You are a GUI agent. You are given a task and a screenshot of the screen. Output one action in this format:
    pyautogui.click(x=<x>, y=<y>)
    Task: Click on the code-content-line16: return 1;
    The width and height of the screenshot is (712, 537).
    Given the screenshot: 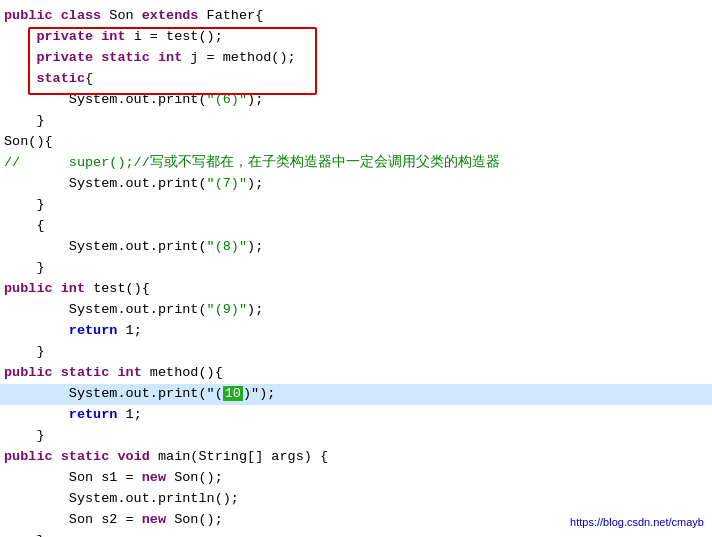 What is the action you would take?
    pyautogui.click(x=356, y=332)
    